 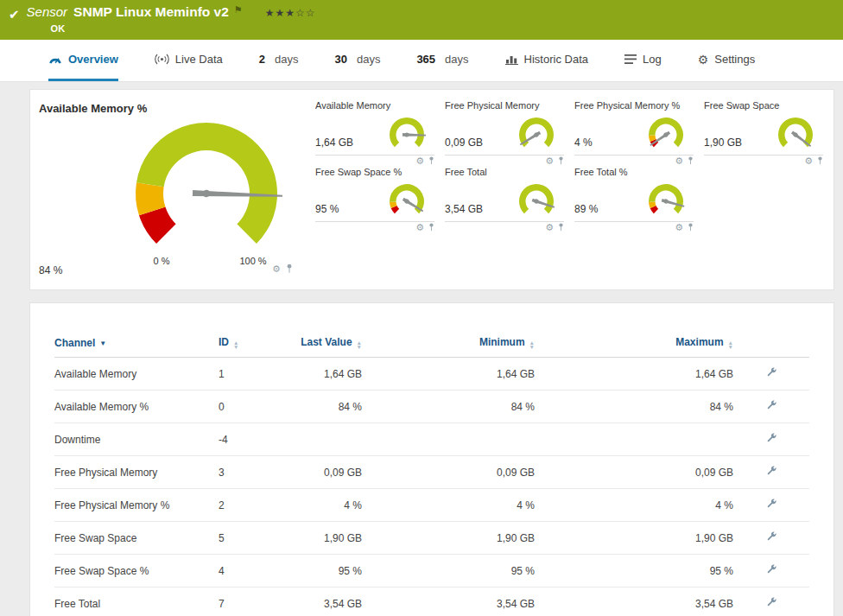 I want to click on sensor-header: ✔ Sensor SNMP Linux Meminfo v2 ⚑ ★★★☆☆ O…, so click(x=422, y=20).